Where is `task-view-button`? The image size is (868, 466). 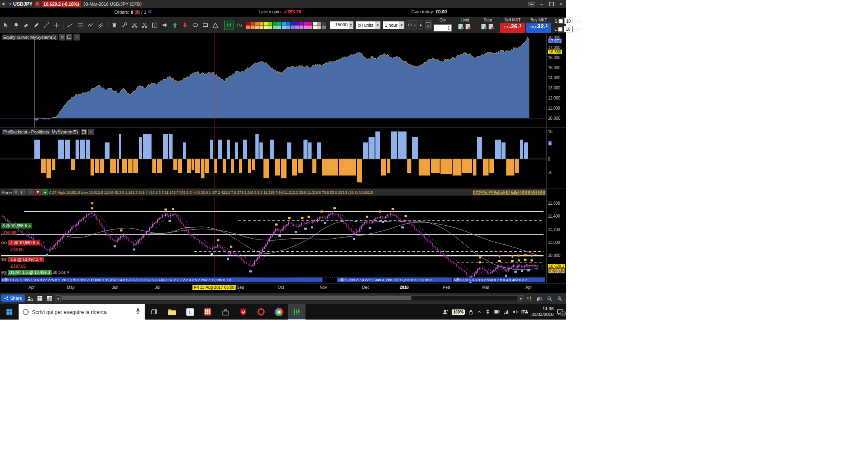
task-view-button is located at coordinates (154, 312).